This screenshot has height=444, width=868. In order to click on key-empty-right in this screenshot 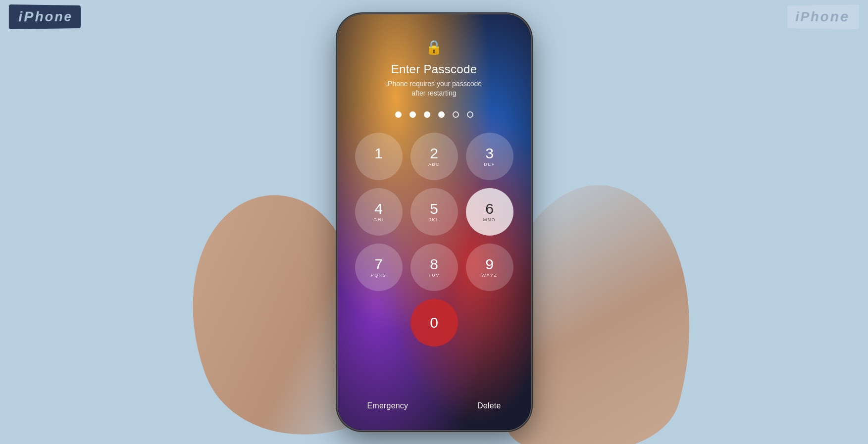, I will do `click(490, 323)`.